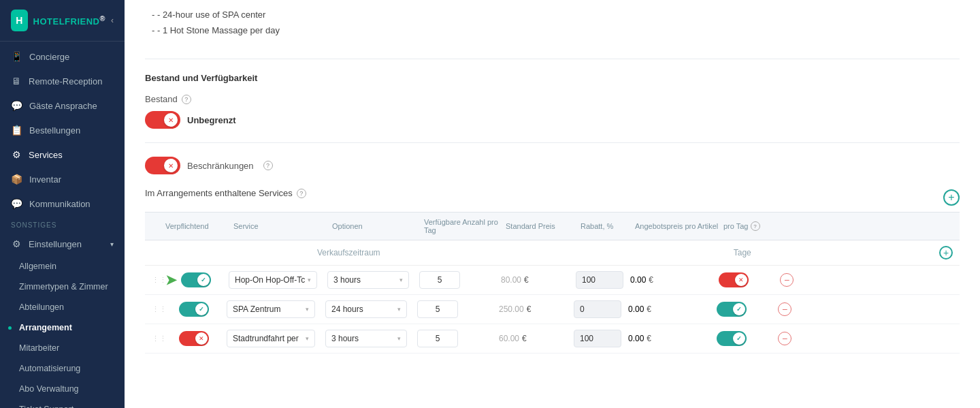  Describe the element at coordinates (201, 339) in the screenshot. I see `row-toggle-thumb-3: ✕` at that location.